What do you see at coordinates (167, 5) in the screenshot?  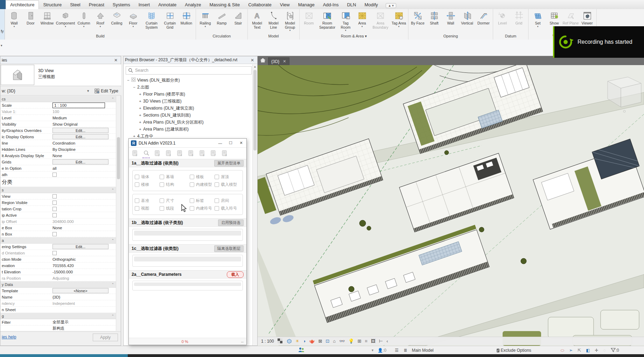 I see `tab-annotate: Annotate` at bounding box center [167, 5].